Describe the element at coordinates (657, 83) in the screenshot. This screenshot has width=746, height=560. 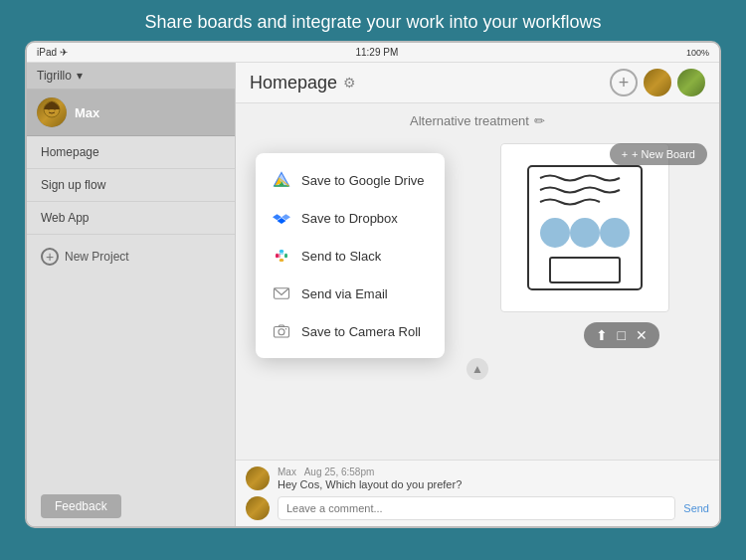
I see `header-actions: +` at that location.